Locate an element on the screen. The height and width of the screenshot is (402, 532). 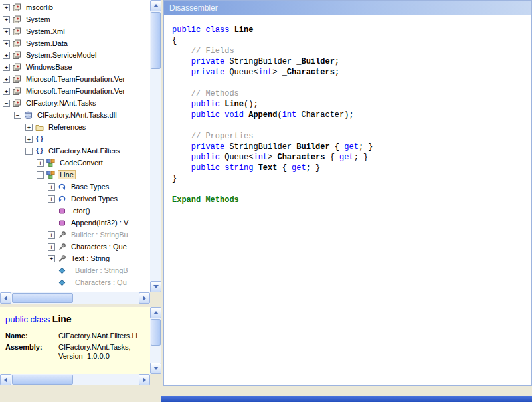
tree-item: −CIFactory.NAnt.Tasks.dll is located at coordinates (75, 115).